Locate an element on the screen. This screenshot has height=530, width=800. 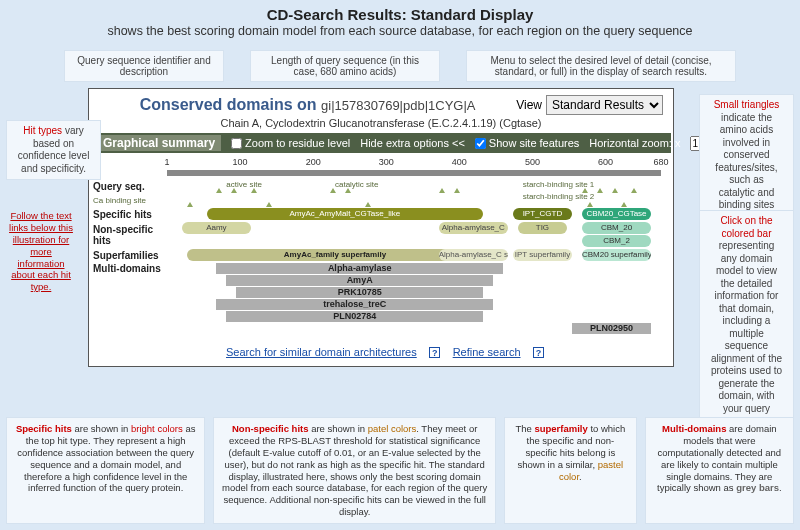
sequence-accession: gi|157830769|pdb|1CYG|A is located at coordinates (398, 106).